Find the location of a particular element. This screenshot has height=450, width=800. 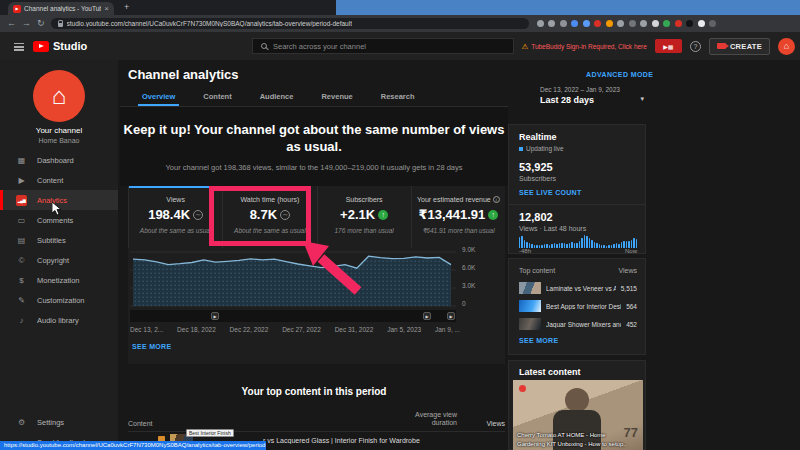

extension-globe-icon is located at coordinates (644, 24).